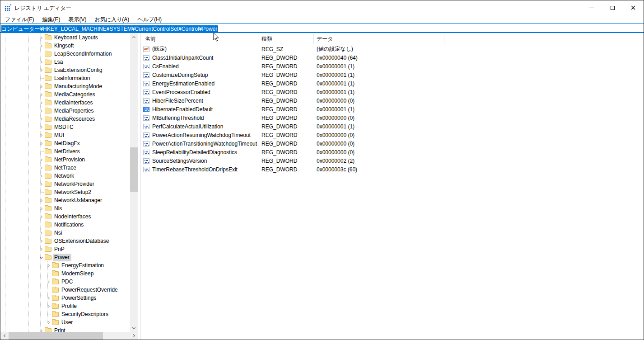  I want to click on tree-item-OSExtensionDatabase: OSExtensionDatabase, so click(65, 241).